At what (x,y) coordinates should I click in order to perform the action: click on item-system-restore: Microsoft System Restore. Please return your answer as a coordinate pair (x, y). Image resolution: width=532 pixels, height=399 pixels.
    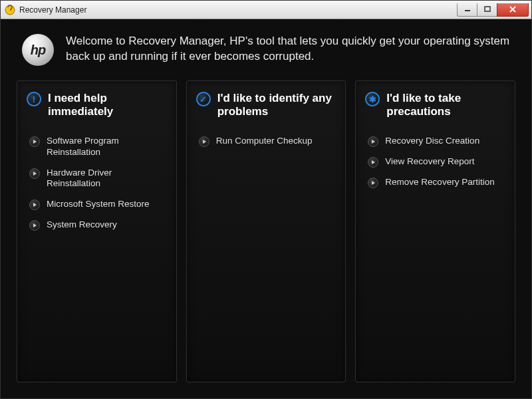
    Looking at the image, I should click on (97, 205).